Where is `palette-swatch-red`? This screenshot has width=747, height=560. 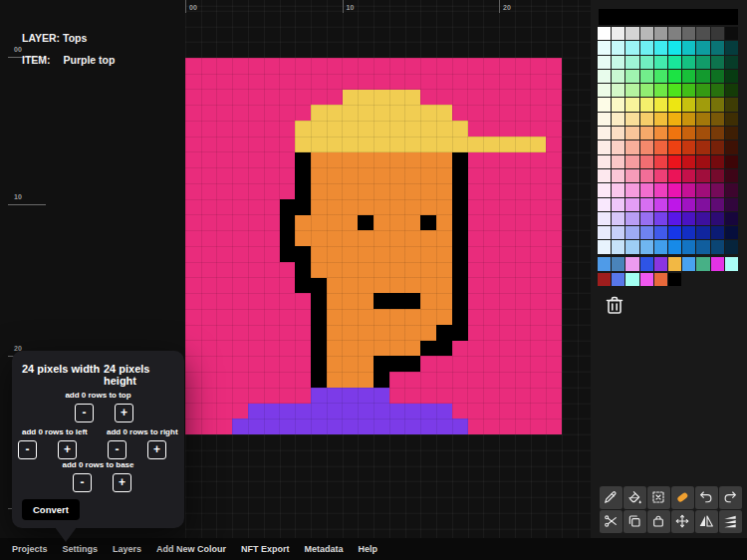
palette-swatch-red is located at coordinates (604, 161).